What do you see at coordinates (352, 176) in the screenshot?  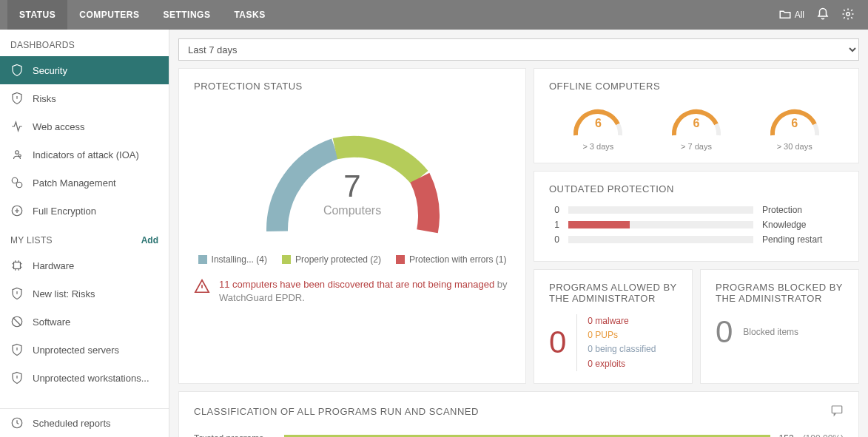 I see `protection-gauge: 7 Computers` at bounding box center [352, 176].